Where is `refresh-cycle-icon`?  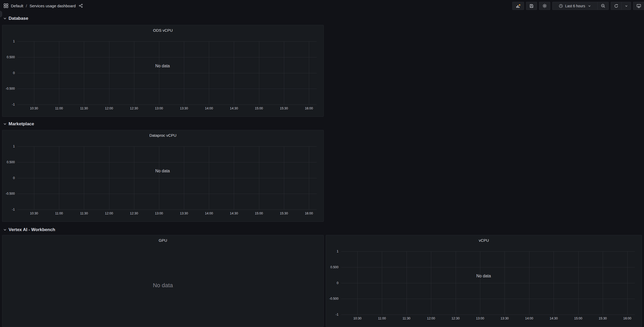
refresh-cycle-icon is located at coordinates (616, 6).